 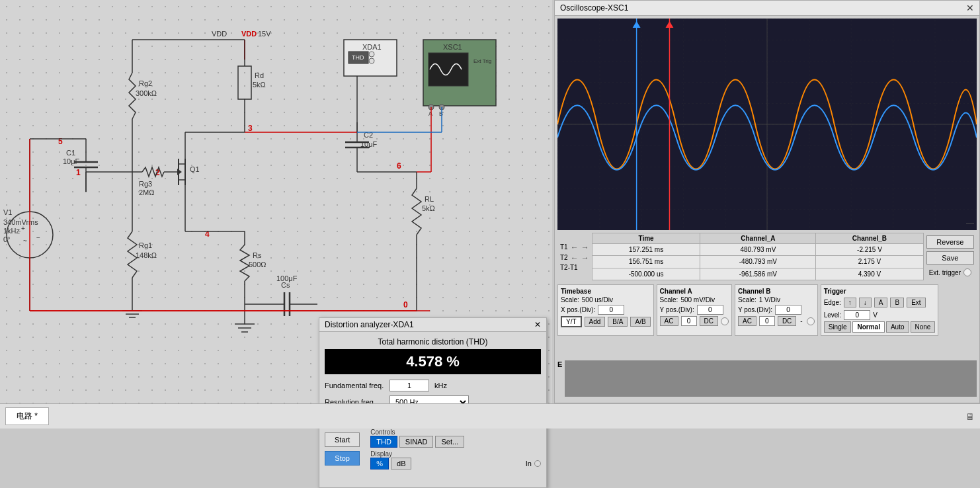 I want to click on distortion-analyzer-panel: Distortion analyzer-XDA1 ✕ Total harmoni…, so click(x=432, y=403).